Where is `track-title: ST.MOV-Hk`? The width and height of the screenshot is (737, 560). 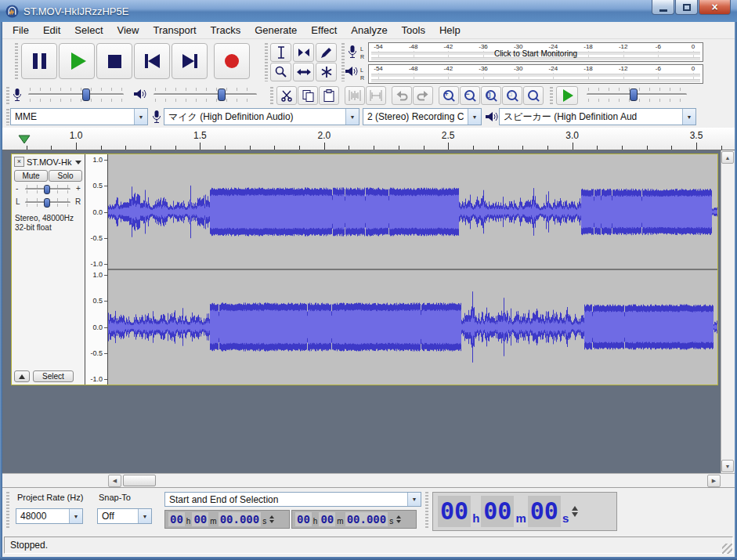
track-title: ST.MOV-Hk is located at coordinates (50, 162).